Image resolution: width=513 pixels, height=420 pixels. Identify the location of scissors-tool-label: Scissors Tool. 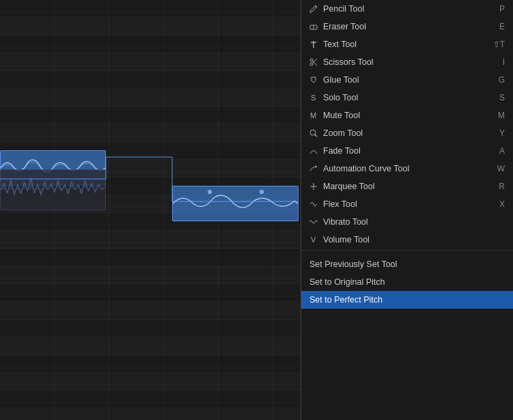
(413, 62).